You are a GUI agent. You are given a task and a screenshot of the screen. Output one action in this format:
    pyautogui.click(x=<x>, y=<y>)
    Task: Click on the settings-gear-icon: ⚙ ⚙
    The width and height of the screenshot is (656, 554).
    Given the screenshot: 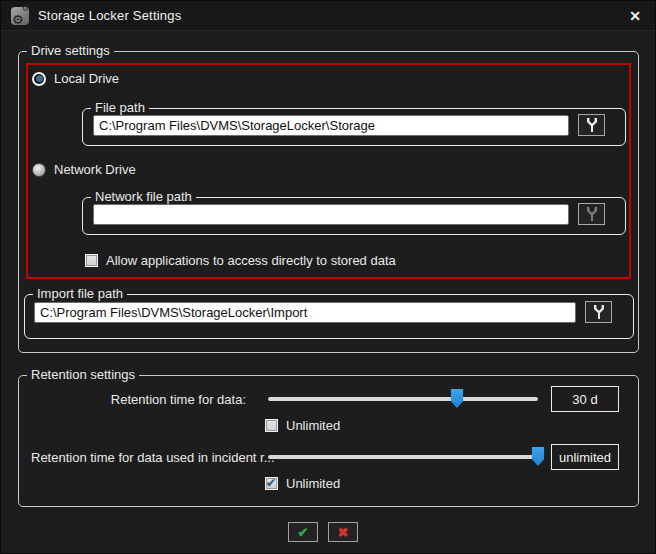 What is the action you would take?
    pyautogui.click(x=20, y=16)
    